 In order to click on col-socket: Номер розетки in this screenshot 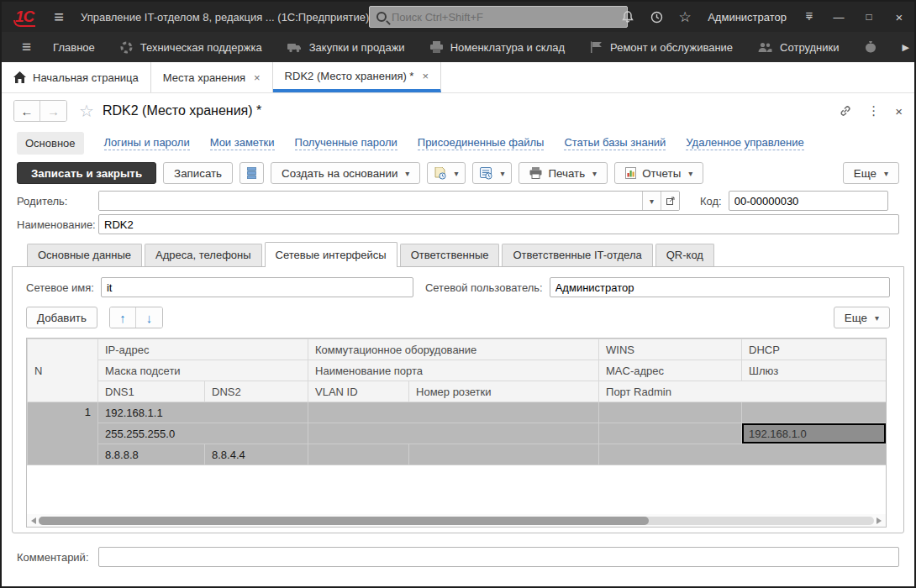, I will do `click(504, 391)`.